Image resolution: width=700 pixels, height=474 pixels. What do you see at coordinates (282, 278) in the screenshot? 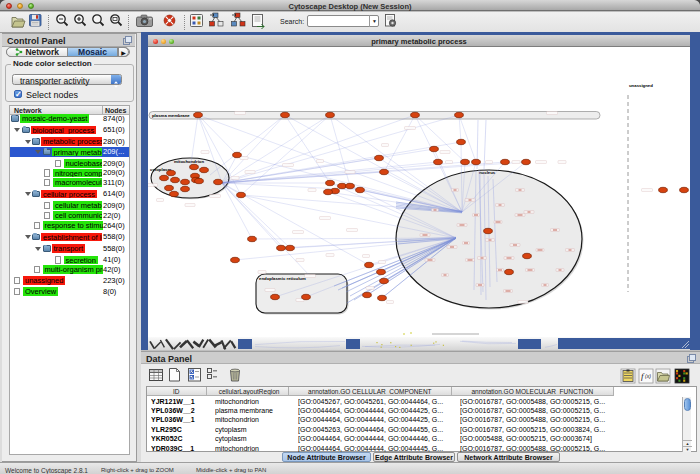
I see `svg-text: endoplasmic reticulum` at bounding box center [282, 278].